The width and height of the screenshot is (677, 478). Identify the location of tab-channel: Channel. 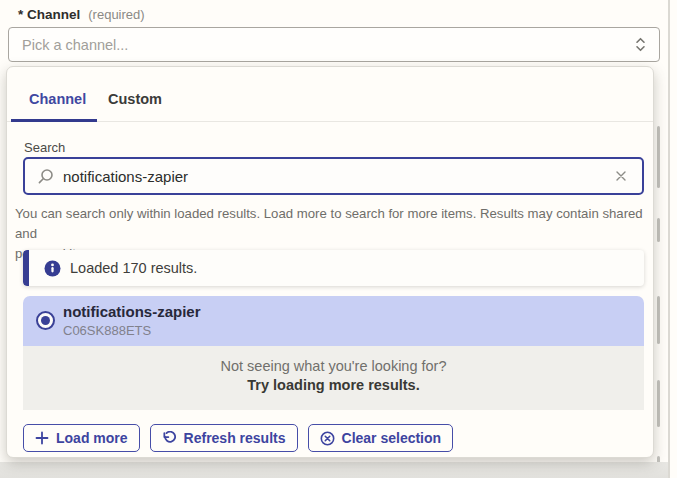
(58, 99).